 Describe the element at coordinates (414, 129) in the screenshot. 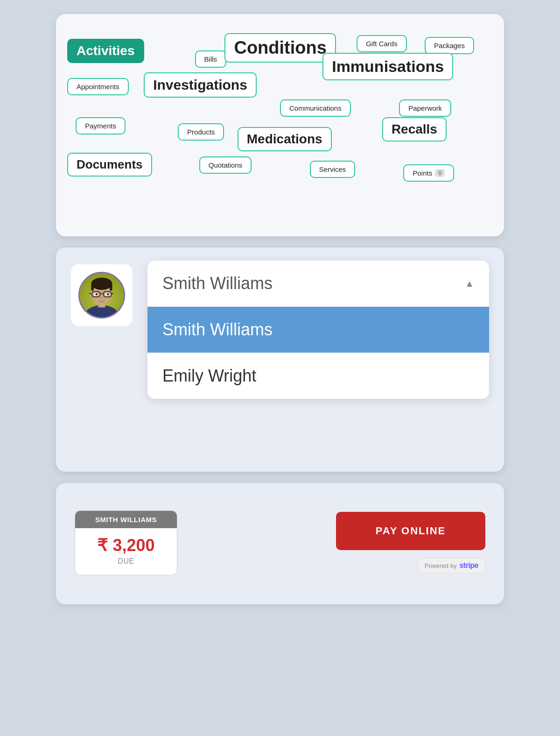

I see `tag-recalls: Recalls` at that location.